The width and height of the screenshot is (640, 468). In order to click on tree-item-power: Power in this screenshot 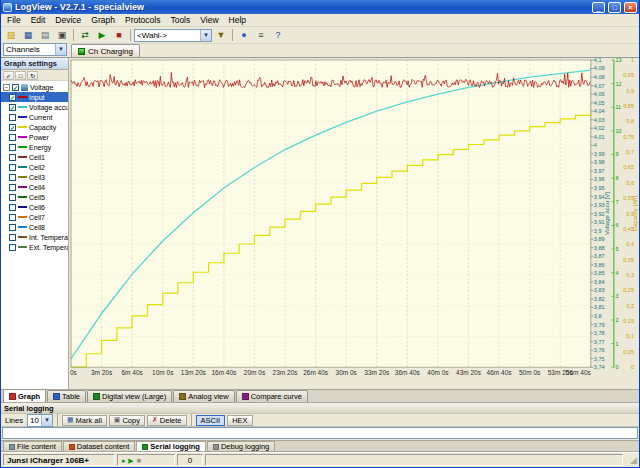, I will do `click(34, 137)`.